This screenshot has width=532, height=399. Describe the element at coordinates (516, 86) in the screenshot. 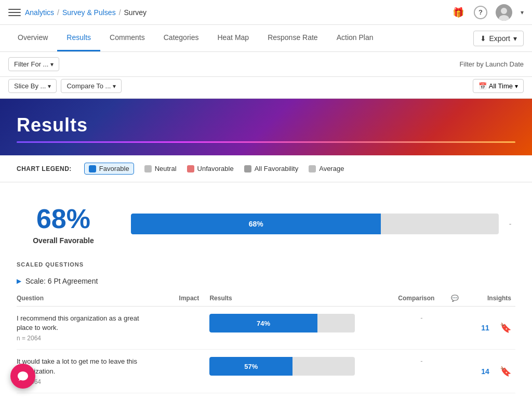

I see `time-chevron` at that location.